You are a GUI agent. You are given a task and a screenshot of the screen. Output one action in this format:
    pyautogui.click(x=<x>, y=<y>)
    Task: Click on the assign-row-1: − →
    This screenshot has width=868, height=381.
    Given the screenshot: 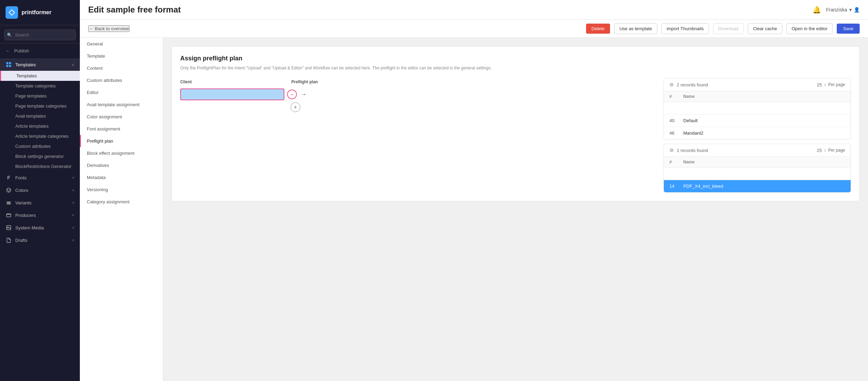 What is the action you would take?
    pyautogui.click(x=418, y=94)
    